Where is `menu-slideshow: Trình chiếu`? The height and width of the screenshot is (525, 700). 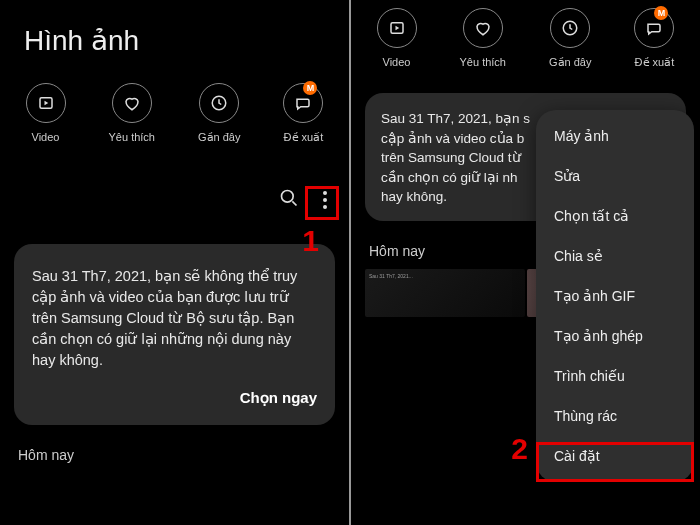
menu-slideshow: Trình chiếu is located at coordinates (615, 376).